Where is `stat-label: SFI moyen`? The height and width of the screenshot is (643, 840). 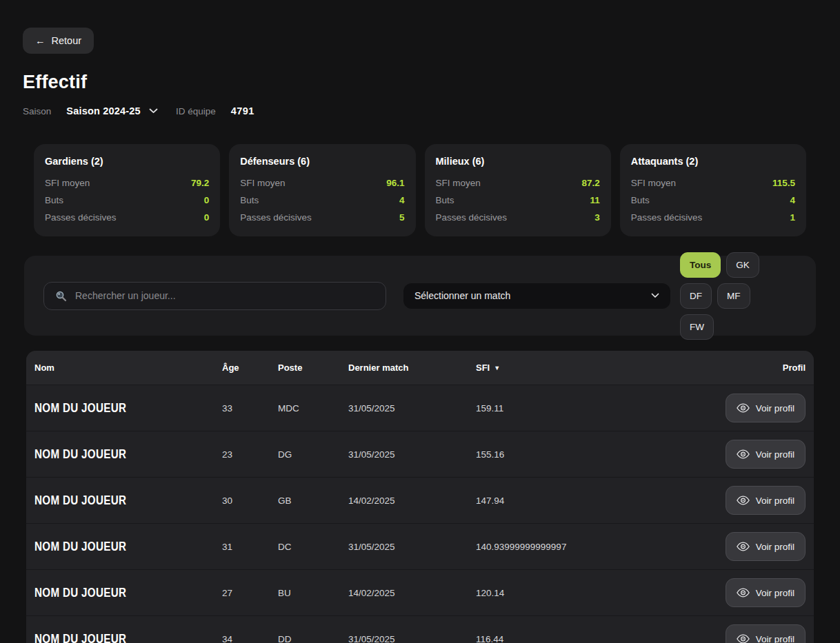
stat-label: SFI moyen is located at coordinates (654, 183).